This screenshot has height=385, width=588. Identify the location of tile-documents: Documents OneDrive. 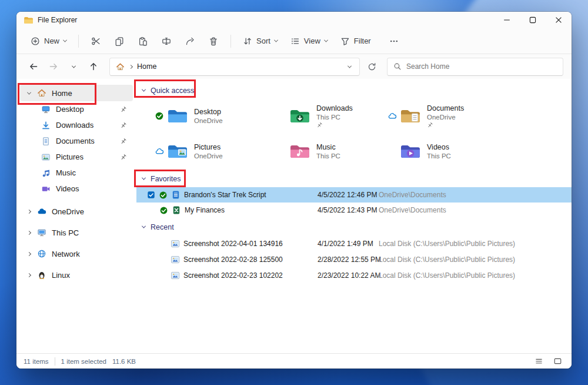
(479, 116).